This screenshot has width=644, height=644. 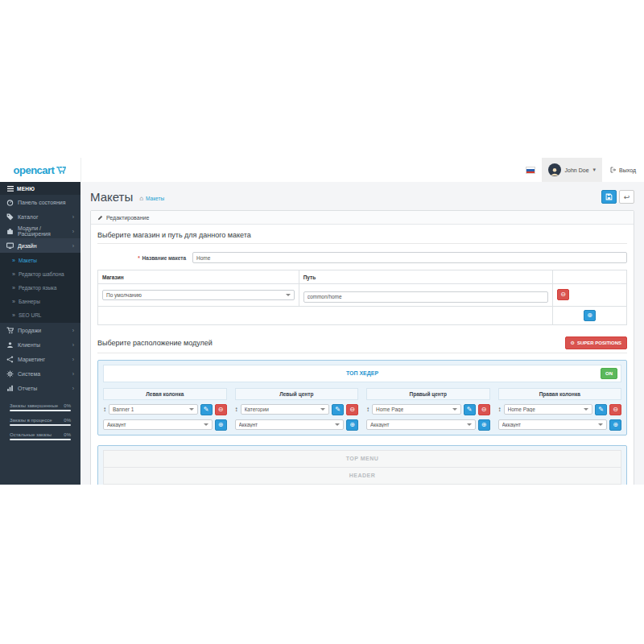 What do you see at coordinates (10, 203) in the screenshot?
I see `dashboard-icon` at bounding box center [10, 203].